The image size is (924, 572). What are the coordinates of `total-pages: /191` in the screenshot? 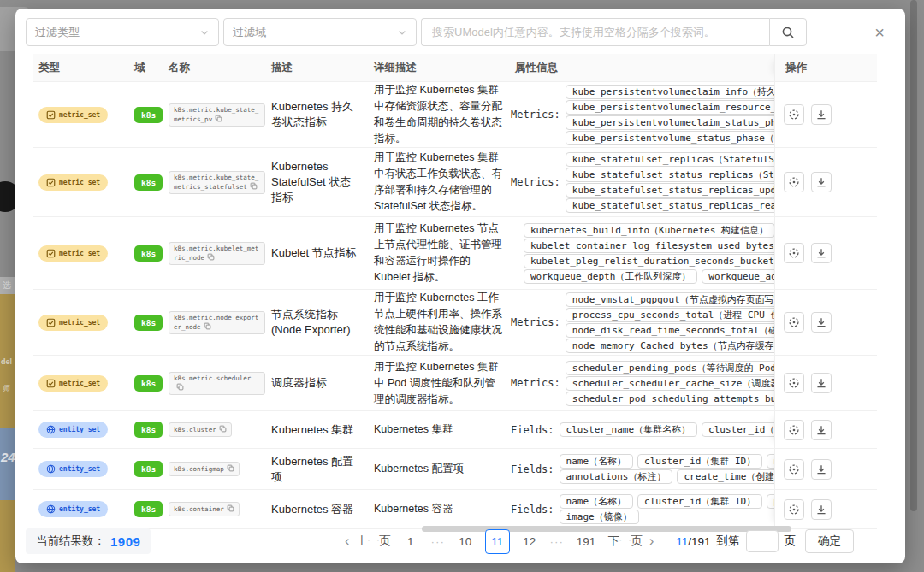 It's located at (699, 542).